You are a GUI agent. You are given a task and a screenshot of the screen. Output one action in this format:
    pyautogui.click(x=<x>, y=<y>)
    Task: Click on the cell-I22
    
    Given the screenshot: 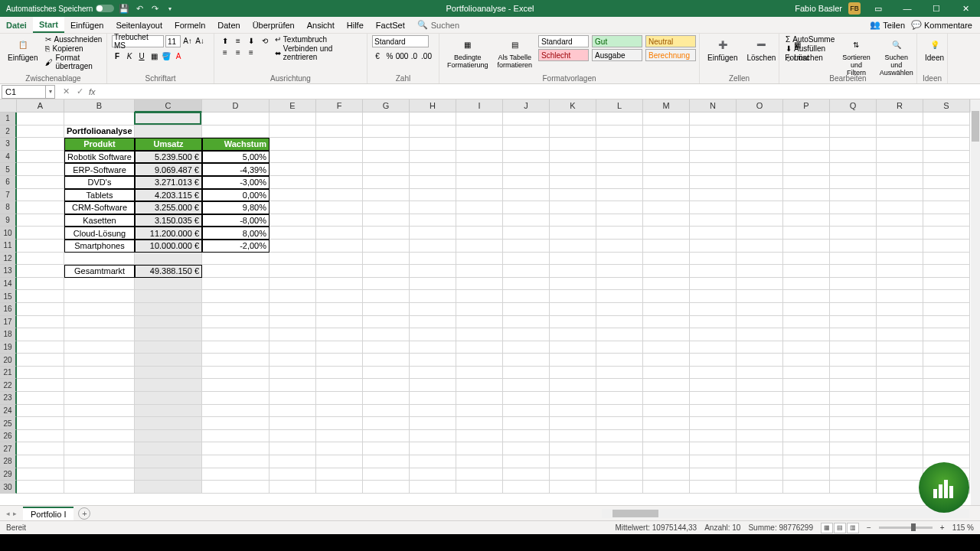 What is the action you would take?
    pyautogui.click(x=479, y=386)
    